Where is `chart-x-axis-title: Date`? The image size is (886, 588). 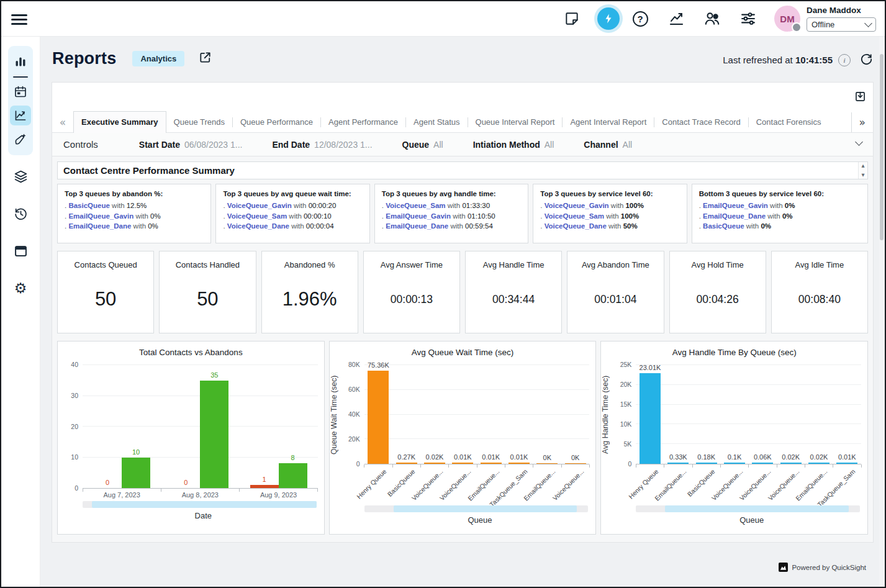
chart-x-axis-title: Date is located at coordinates (191, 515).